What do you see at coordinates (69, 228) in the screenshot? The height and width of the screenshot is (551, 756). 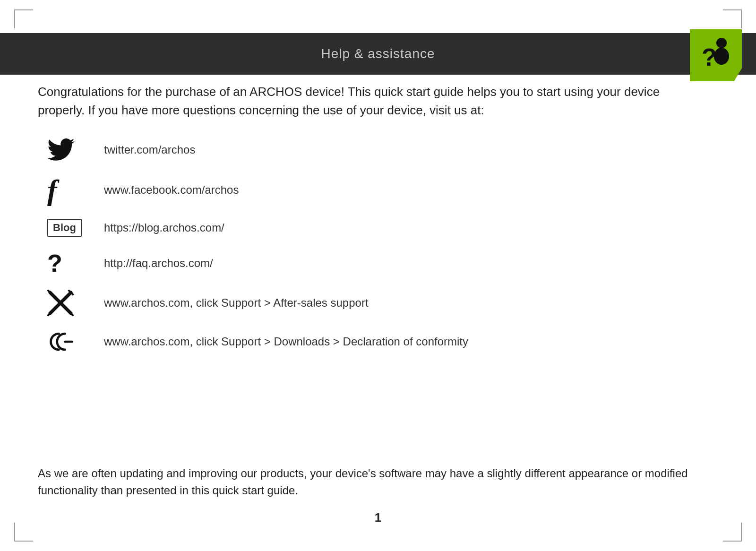 I see `blog-icon: Blog` at bounding box center [69, 228].